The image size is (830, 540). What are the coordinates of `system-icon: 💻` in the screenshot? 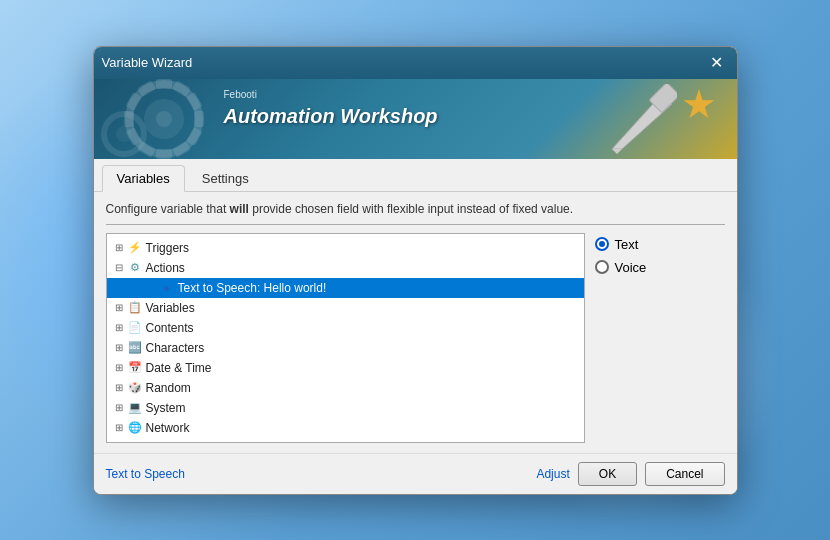 It's located at (135, 408).